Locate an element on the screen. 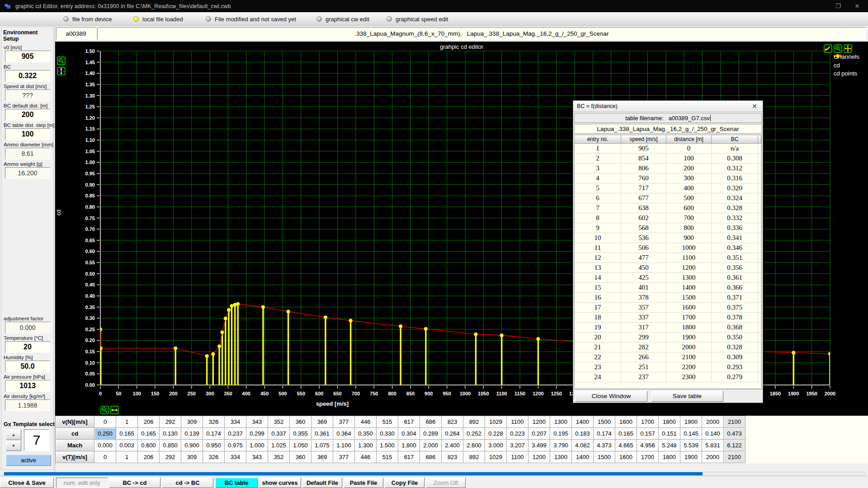 The height and width of the screenshot is (488, 868). bc-table-row-13: 1345012000.356 is located at coordinates (668, 268).